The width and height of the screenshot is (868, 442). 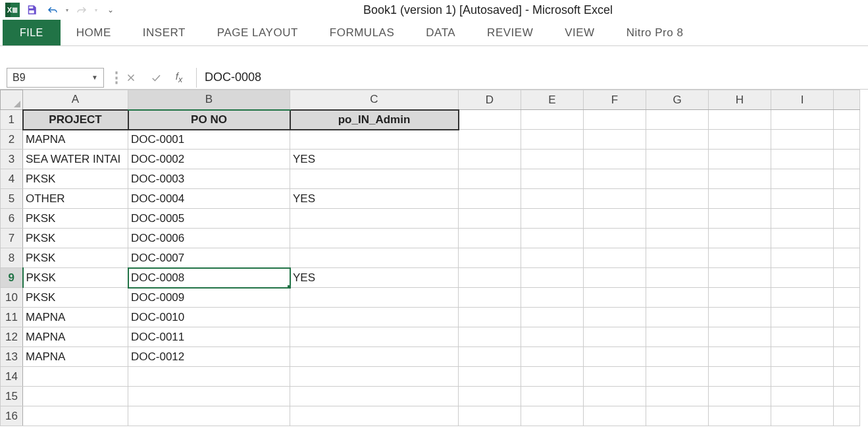 I want to click on cell-C5: YES, so click(x=374, y=199).